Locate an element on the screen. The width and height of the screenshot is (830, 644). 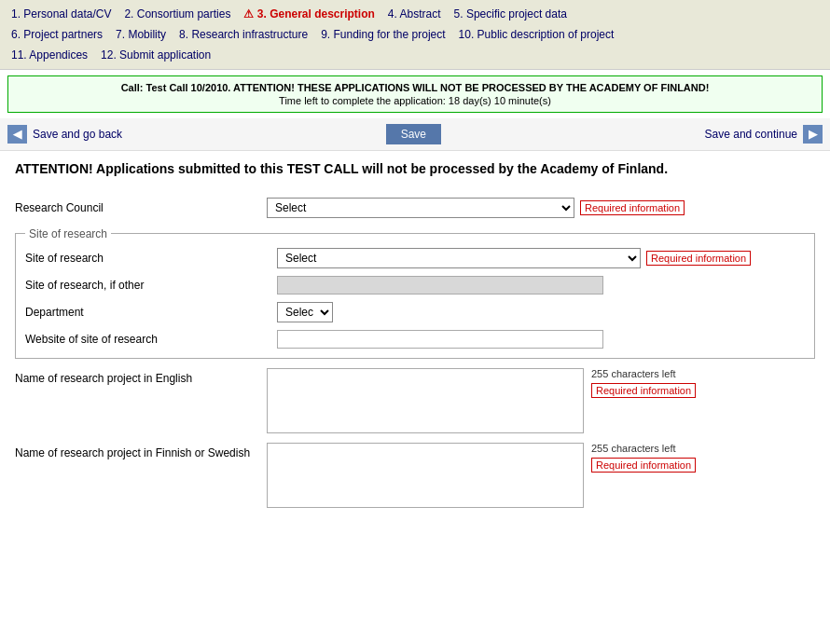
project-name-en-meta: 255 characters left Required information is located at coordinates (643, 383).